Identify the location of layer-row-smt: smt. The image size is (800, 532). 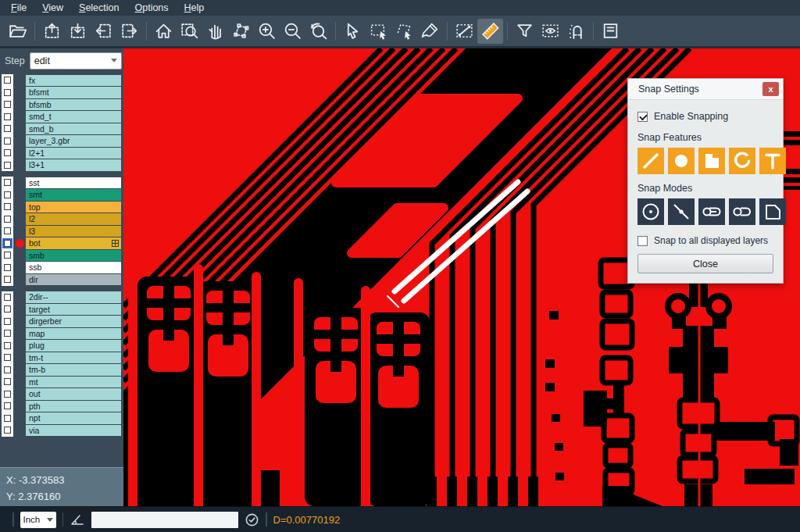
(62, 195).